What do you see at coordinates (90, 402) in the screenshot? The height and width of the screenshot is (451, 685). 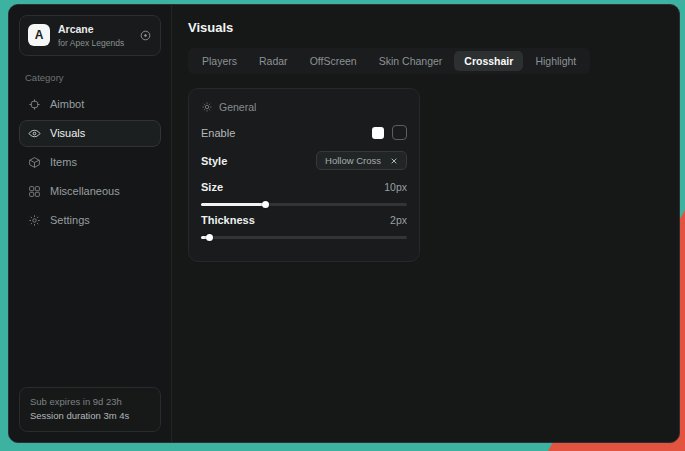 I see `sub-expires-text: Sub expires in 9d 23h` at bounding box center [90, 402].